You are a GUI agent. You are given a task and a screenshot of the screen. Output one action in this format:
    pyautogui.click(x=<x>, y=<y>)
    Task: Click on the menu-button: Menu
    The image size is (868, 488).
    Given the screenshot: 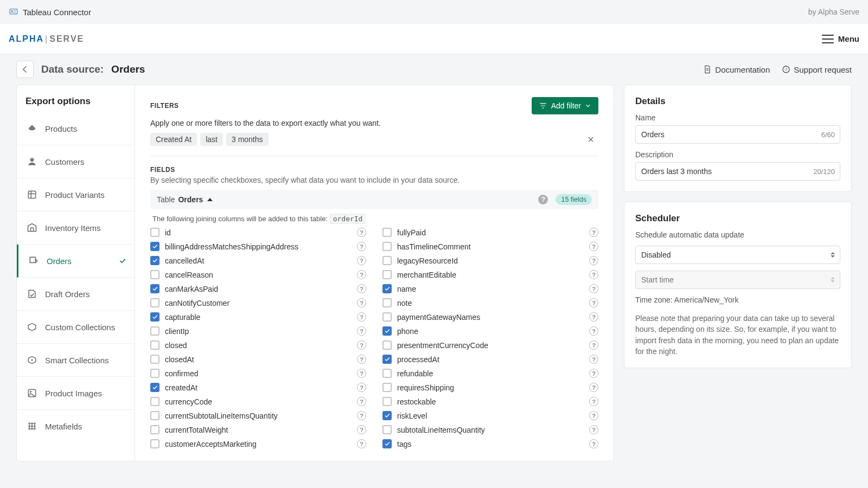 What is the action you would take?
    pyautogui.click(x=841, y=39)
    